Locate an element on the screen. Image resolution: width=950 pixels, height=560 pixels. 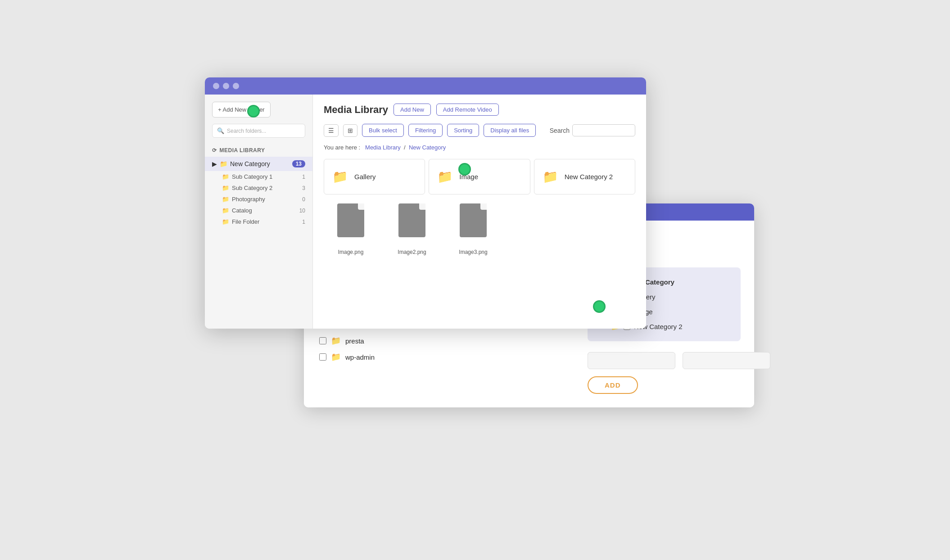
file-name-image-png: Image.png is located at coordinates (351, 252).